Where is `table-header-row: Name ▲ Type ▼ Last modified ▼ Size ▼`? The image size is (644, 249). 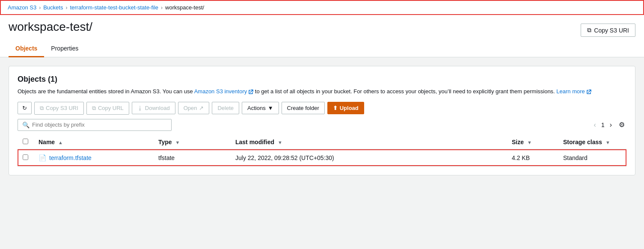
table-header-row: Name ▲ Type ▼ Last modified ▼ Size ▼ is located at coordinates (322, 142).